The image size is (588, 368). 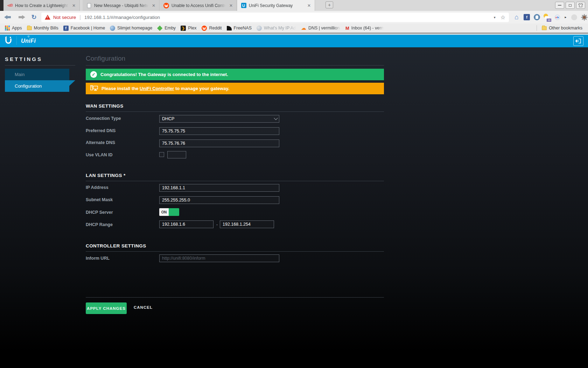 I want to click on facebook-icon: f, so click(x=66, y=28).